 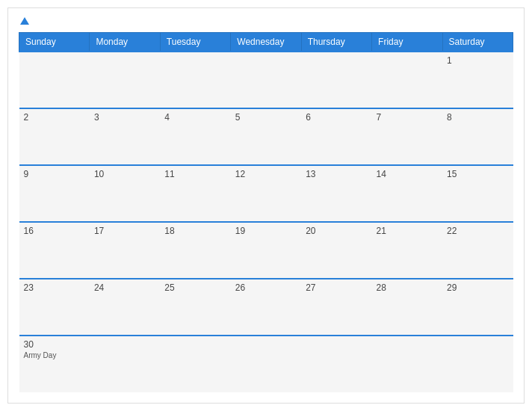 What do you see at coordinates (407, 174) in the screenshot?
I see `day-number: 14` at bounding box center [407, 174].